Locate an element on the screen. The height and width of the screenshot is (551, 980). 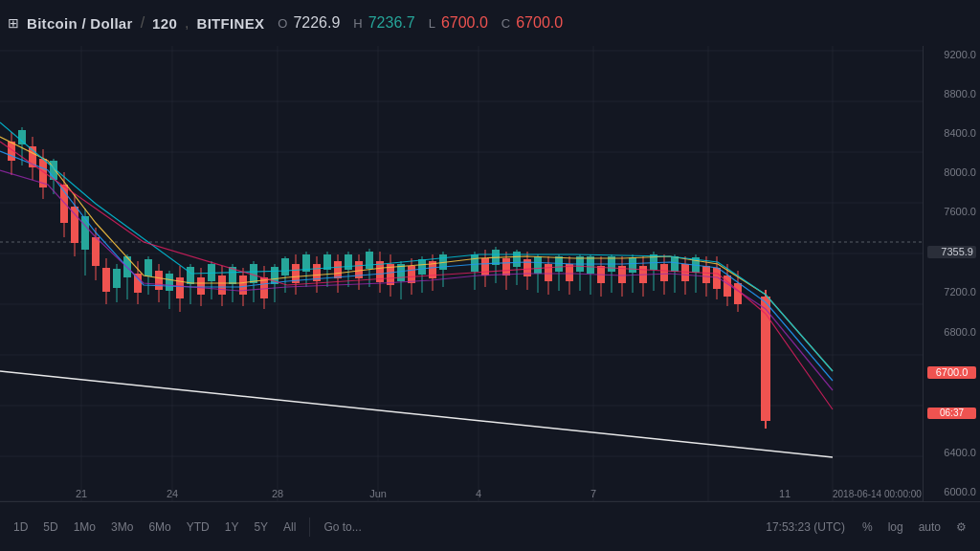
svg-text: Jun is located at coordinates (378, 494).